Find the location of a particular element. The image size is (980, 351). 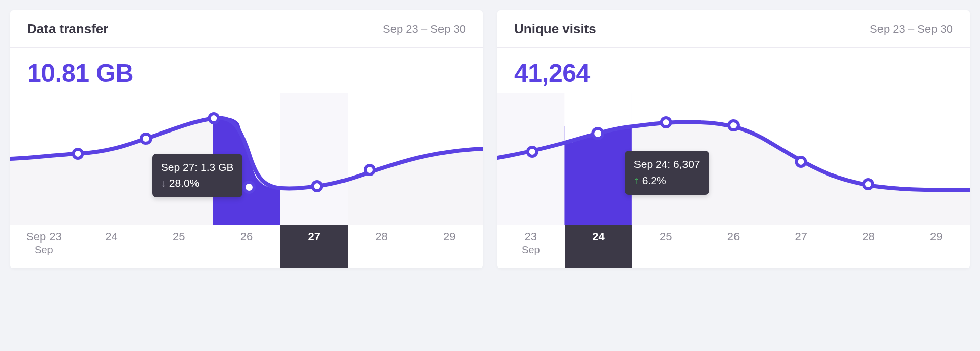

xaxis-tick-selected: 27 is located at coordinates (314, 247).